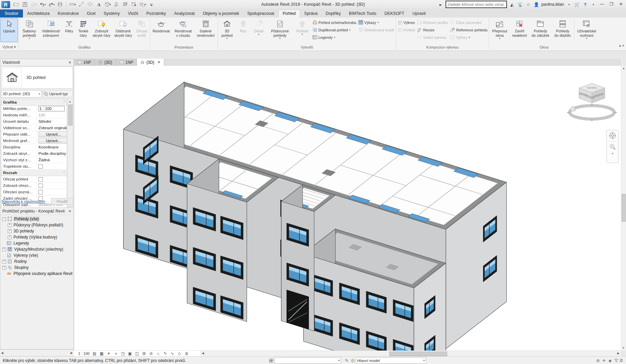  I want to click on ribbon-tab-dopl-ky: Doplňky, so click(333, 13).